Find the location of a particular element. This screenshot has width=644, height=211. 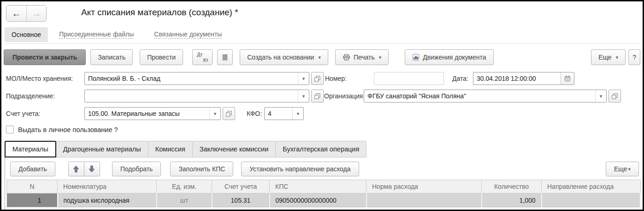

arrow-down-icon is located at coordinates (92, 169).